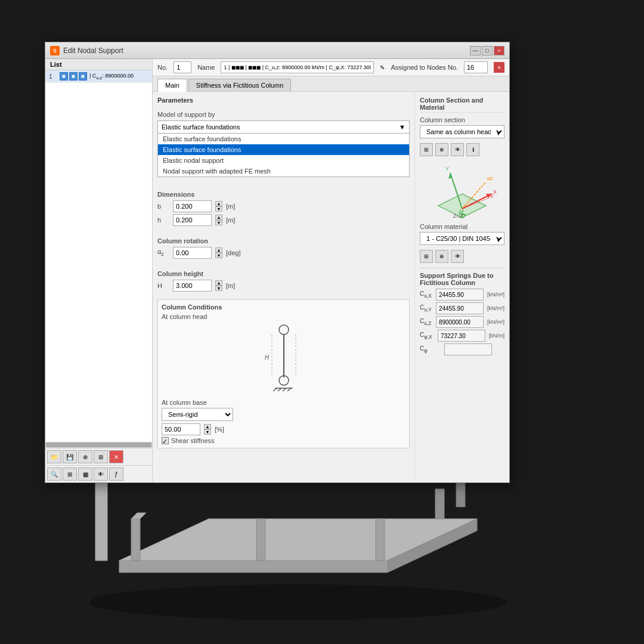 The image size is (644, 644). Describe the element at coordinates (99, 76) in the screenshot. I see `list-item: 1 ◼ ◼ ◼ | Cu,z: 8900000.00` at that location.